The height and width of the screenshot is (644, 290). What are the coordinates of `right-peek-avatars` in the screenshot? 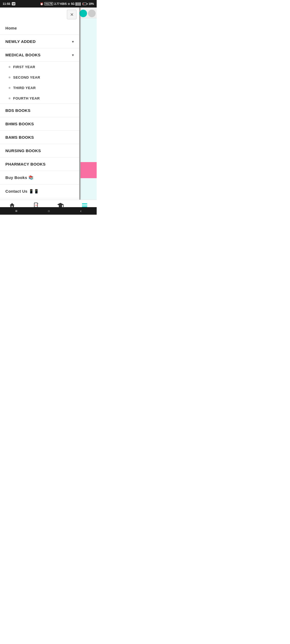 It's located at (88, 13).